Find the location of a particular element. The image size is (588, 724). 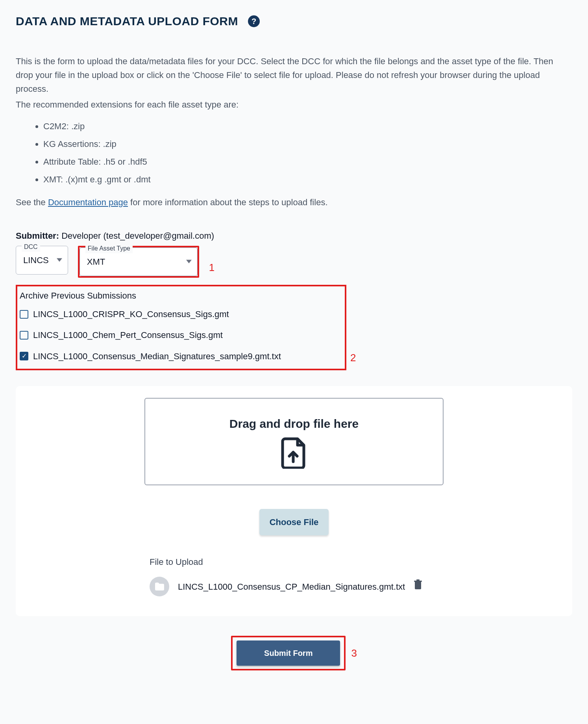

asset-select-legend: File Asset Type is located at coordinates (109, 249).